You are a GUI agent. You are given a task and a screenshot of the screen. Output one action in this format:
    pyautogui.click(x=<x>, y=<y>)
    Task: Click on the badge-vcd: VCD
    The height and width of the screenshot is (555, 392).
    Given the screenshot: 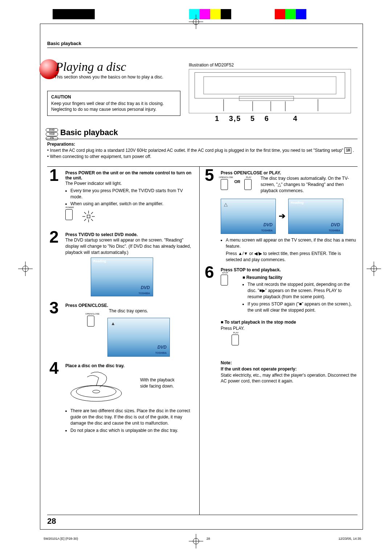 What is the action you would take?
    pyautogui.click(x=52, y=134)
    